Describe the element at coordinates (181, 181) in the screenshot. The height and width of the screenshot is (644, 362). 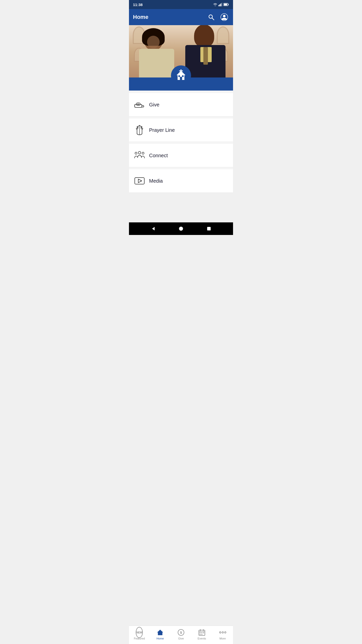
I see `media-menu-item: Media` at that location.